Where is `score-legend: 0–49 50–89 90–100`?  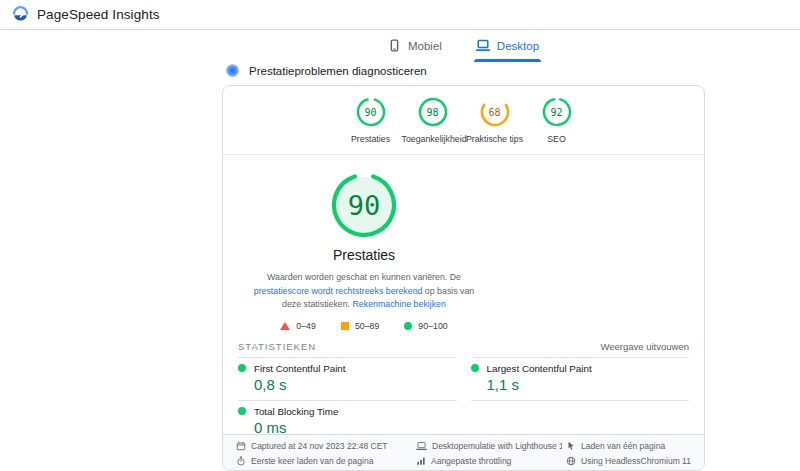
score-legend: 0–49 50–89 90–100 is located at coordinates (364, 326).